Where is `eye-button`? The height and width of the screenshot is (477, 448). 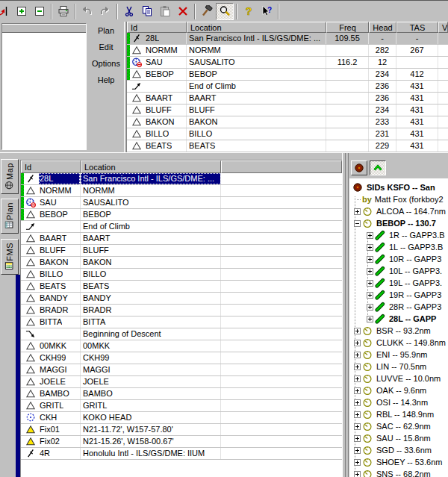 eye-button is located at coordinates (359, 168).